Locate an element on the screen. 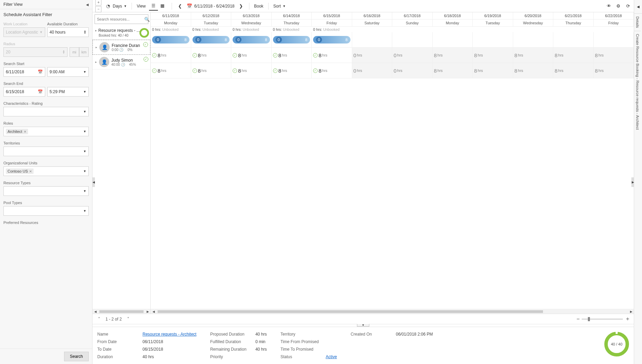 This screenshot has height=364, width=642. grid-view-toggle: ▦ is located at coordinates (162, 6).